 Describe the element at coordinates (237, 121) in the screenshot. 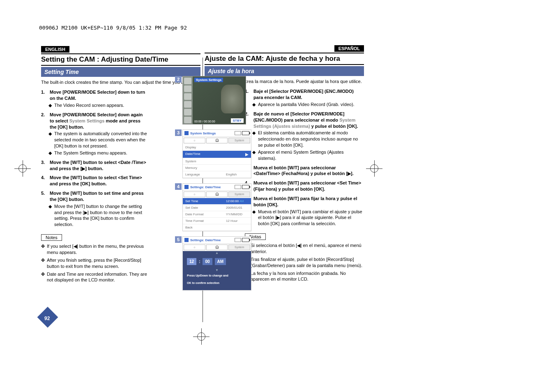

I see `standby-badge: STBY` at that location.